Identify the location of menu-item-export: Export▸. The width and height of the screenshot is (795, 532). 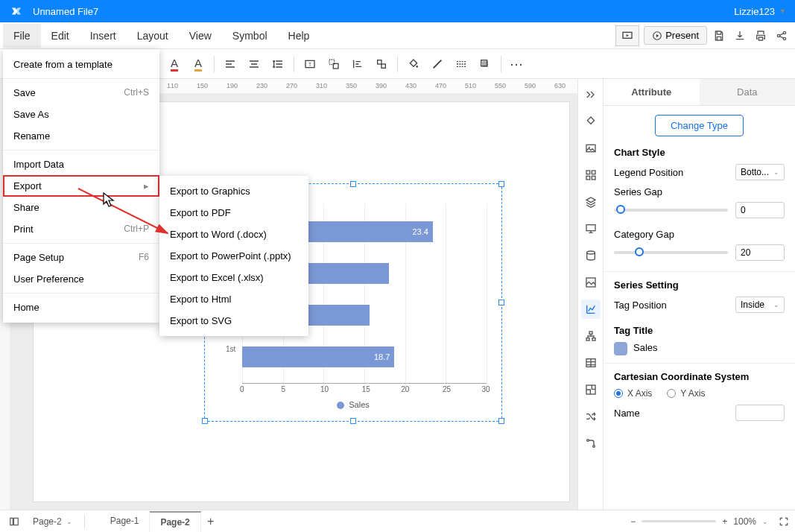
(81, 186).